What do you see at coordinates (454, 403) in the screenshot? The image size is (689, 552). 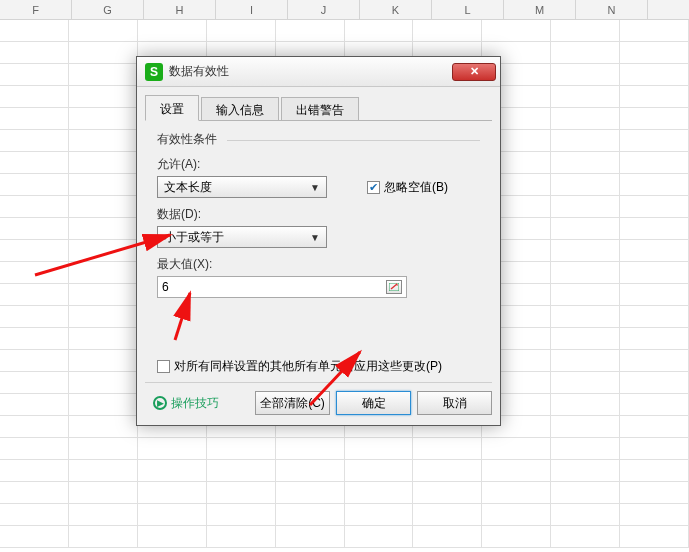 I see `cancel-button: 取消` at bounding box center [454, 403].